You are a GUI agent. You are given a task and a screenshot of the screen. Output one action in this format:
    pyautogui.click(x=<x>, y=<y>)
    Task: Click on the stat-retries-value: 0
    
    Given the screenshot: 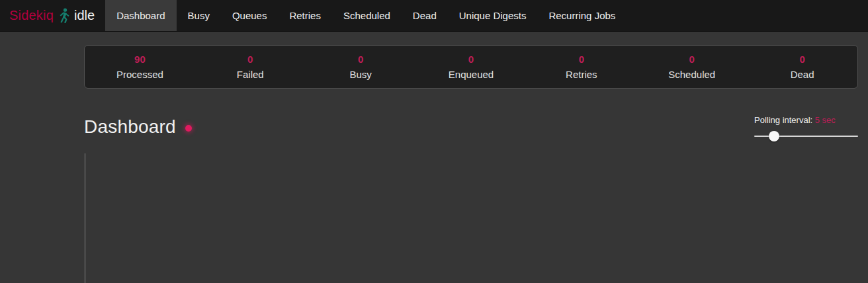 What is the action you would take?
    pyautogui.click(x=581, y=60)
    